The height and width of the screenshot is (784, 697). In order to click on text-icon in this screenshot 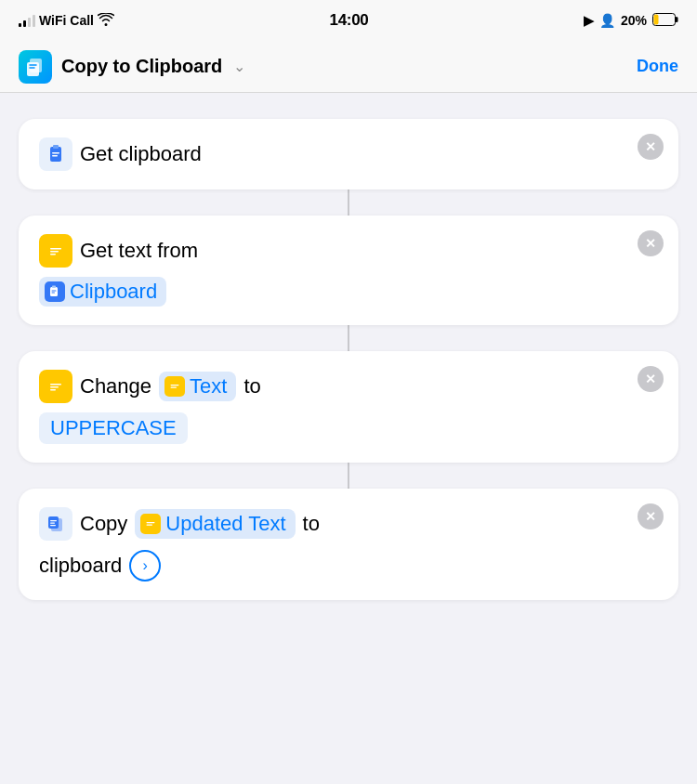, I will do `click(56, 251)`.